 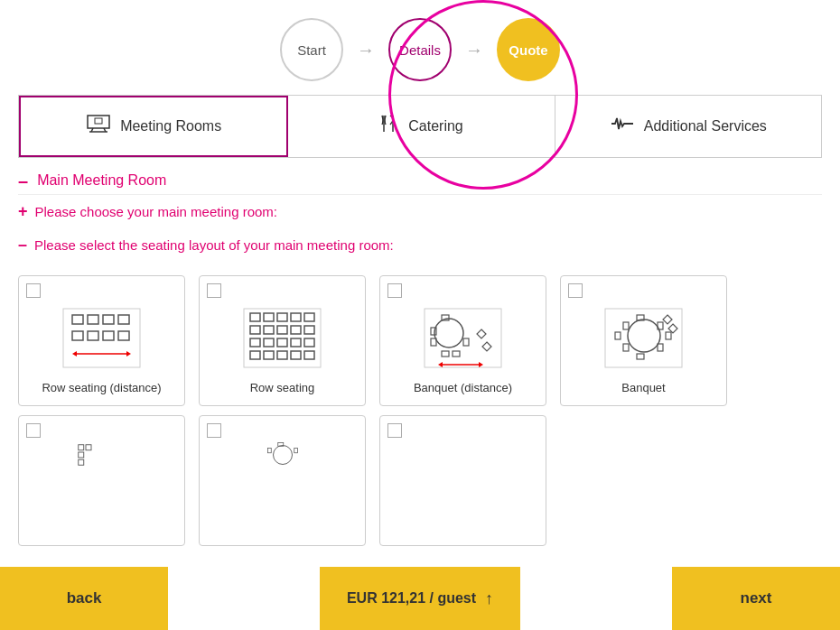 What do you see at coordinates (420, 598) in the screenshot?
I see `price-button: EUR 121,21 / guest ↑` at bounding box center [420, 598].